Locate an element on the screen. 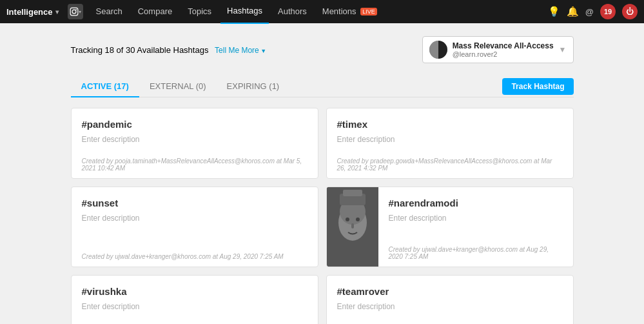  hashtag-meta-narendramodi: Created by ujwal.dave+kranger@khoros.com… is located at coordinates (476, 253).